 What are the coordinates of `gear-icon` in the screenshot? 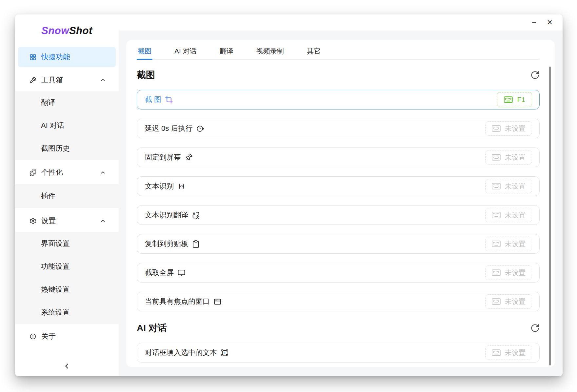 It's located at (33, 221).